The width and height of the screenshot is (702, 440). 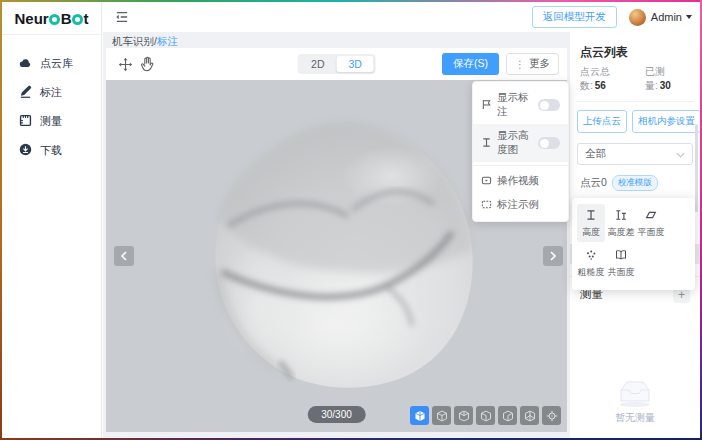 What do you see at coordinates (402, 17) in the screenshot?
I see `top-header: 返回模型开发 Admin` at bounding box center [402, 17].